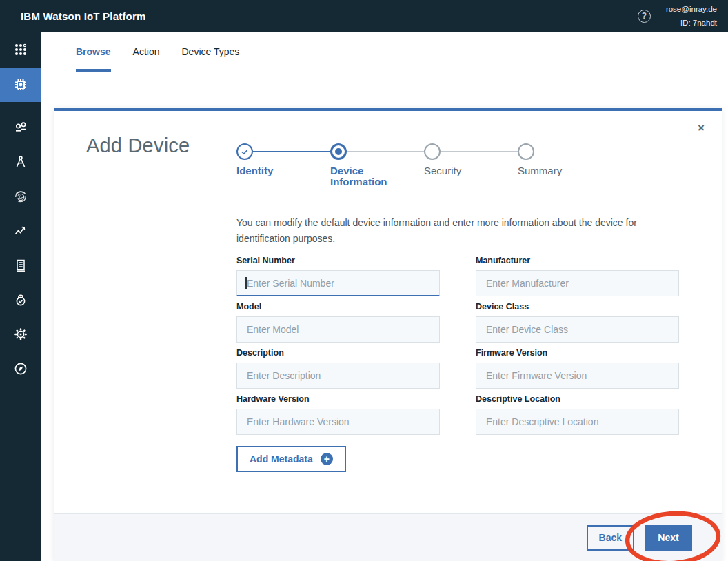 The image size is (728, 561). Describe the element at coordinates (281, 459) in the screenshot. I see `add-metadata-label: Add Metadata` at that location.